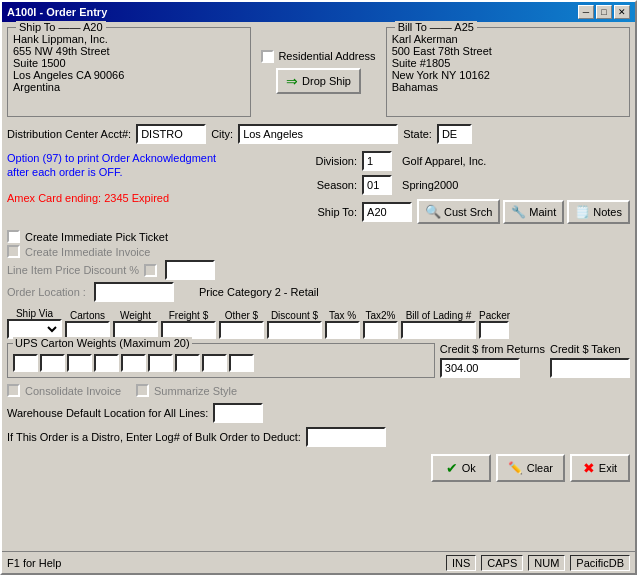 This screenshot has height=575, width=637. What do you see at coordinates (224, 563) in the screenshot?
I see `status-help: F1 for Help` at bounding box center [224, 563].